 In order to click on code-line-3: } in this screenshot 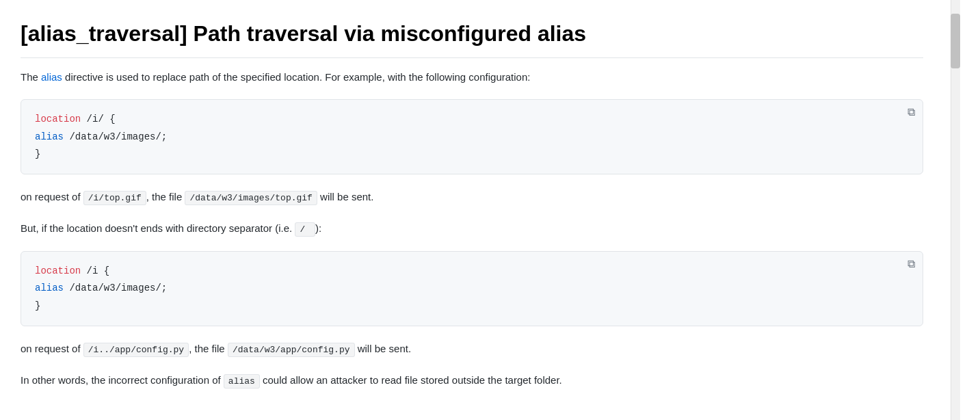, I will do `click(472, 155)`.